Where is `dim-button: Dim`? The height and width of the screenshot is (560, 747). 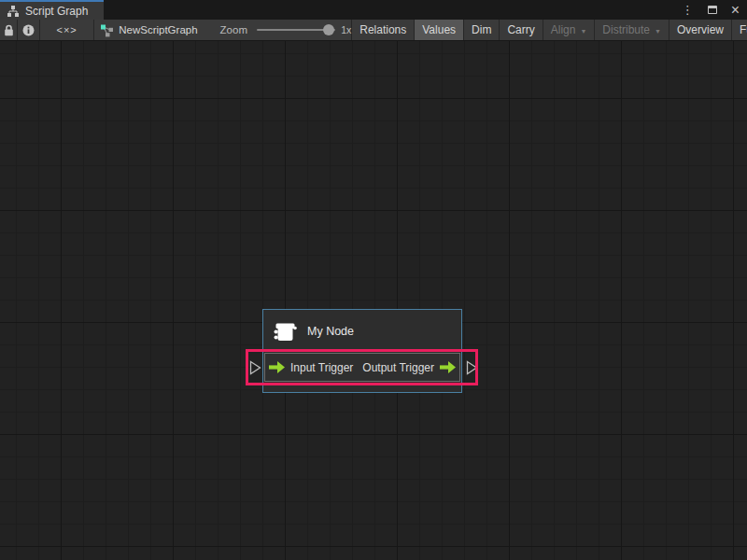
dim-button: Dim is located at coordinates (482, 30).